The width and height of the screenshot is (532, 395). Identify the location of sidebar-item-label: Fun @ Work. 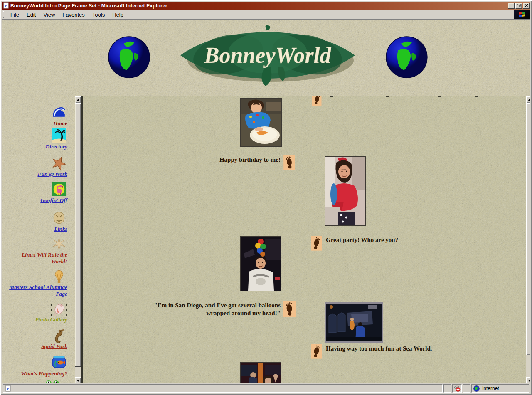
(52, 174).